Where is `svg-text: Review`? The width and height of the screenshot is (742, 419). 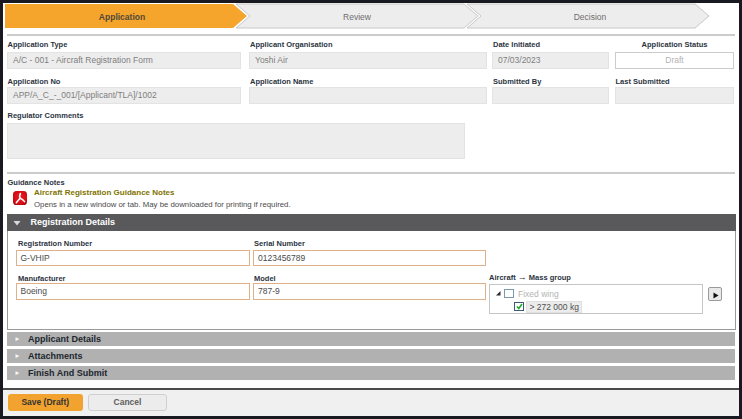
svg-text: Review is located at coordinates (358, 17).